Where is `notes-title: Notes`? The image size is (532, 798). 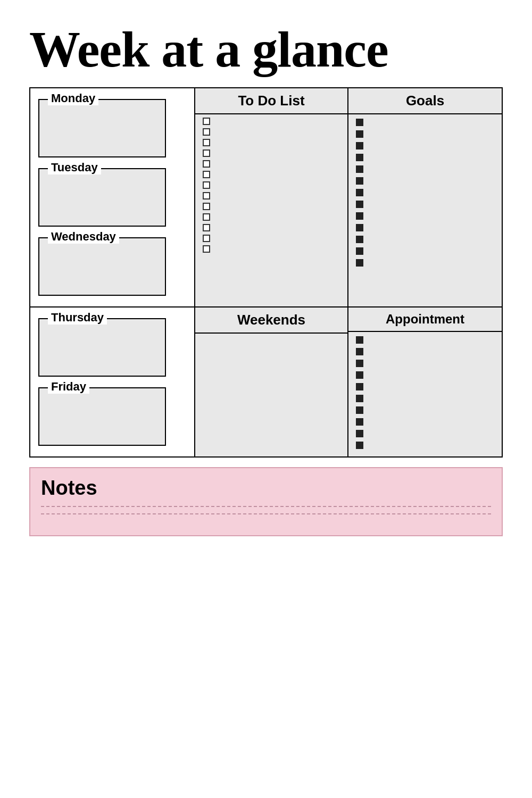
notes-title: Notes is located at coordinates (266, 488).